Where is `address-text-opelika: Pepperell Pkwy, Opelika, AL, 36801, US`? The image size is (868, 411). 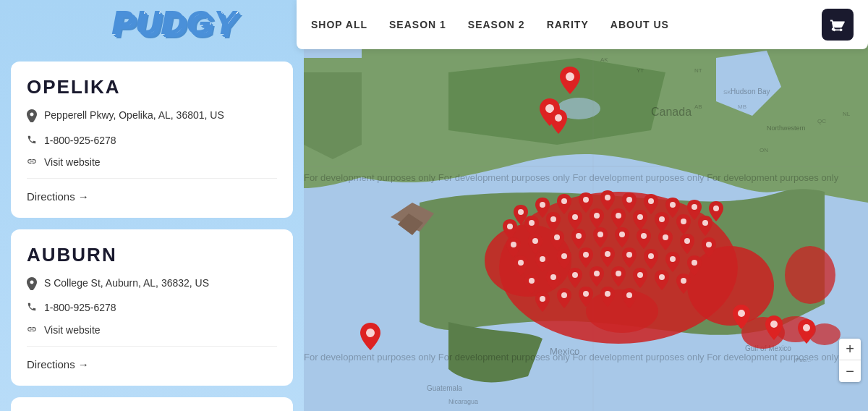
address-text-opelika: Pepperell Pkwy, Opelika, AL, 36801, US is located at coordinates (135, 116).